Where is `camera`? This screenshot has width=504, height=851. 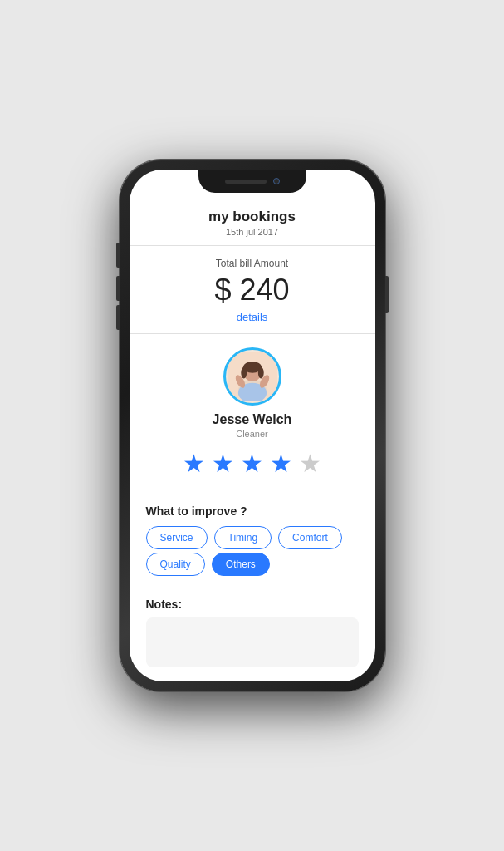
camera is located at coordinates (276, 181).